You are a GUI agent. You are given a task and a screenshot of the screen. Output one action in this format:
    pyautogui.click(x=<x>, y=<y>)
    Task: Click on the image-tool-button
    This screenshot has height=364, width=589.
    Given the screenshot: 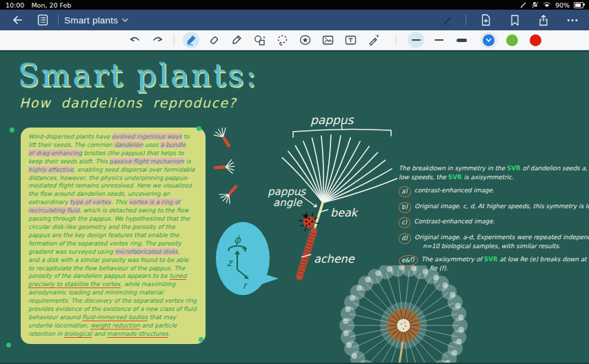 What is the action you would take?
    pyautogui.click(x=328, y=40)
    